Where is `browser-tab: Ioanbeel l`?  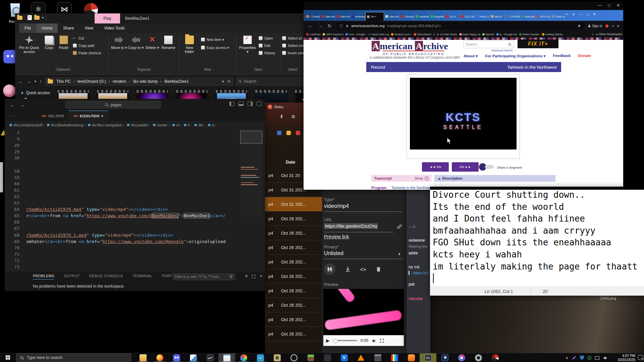 browser-tab: Ioanbeel l is located at coordinates (422, 16).